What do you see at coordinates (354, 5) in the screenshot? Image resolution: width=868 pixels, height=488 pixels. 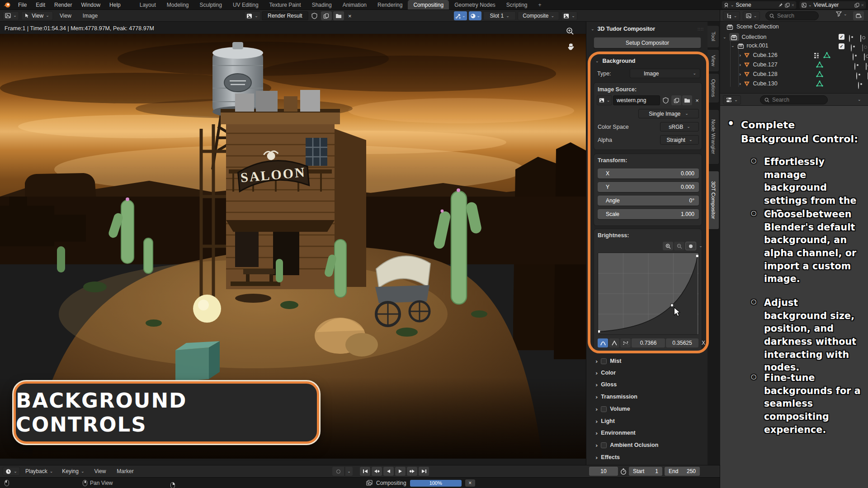 I see `workspace-tab-animation: Animation` at bounding box center [354, 5].